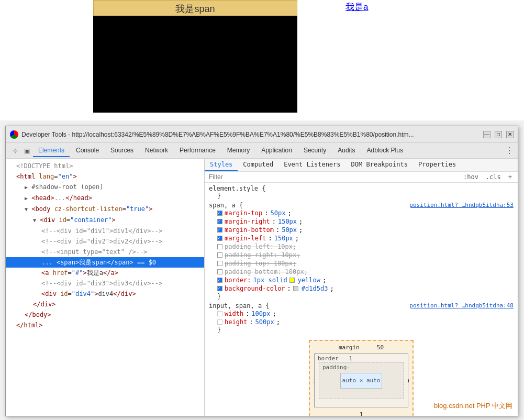 This screenshot has width=524, height=420. What do you see at coordinates (195, 9) in the screenshot?
I see `span-element: 我是span` at bounding box center [195, 9].